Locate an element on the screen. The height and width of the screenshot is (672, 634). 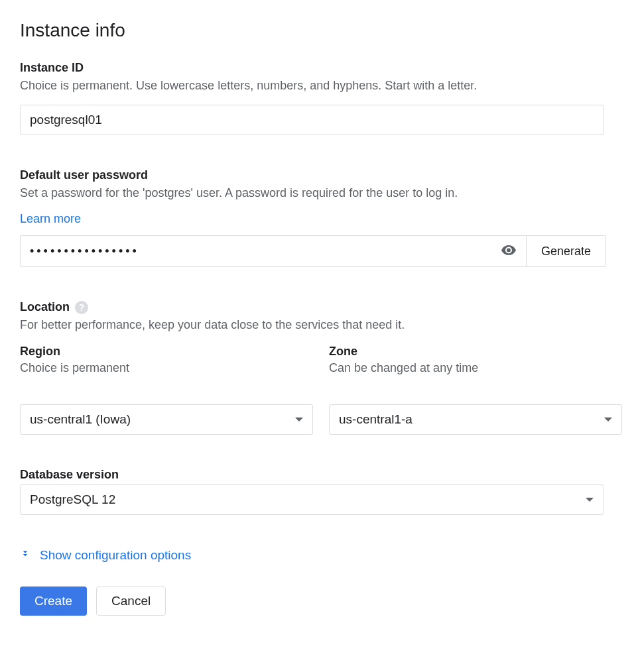
region-label: Region is located at coordinates (166, 351).